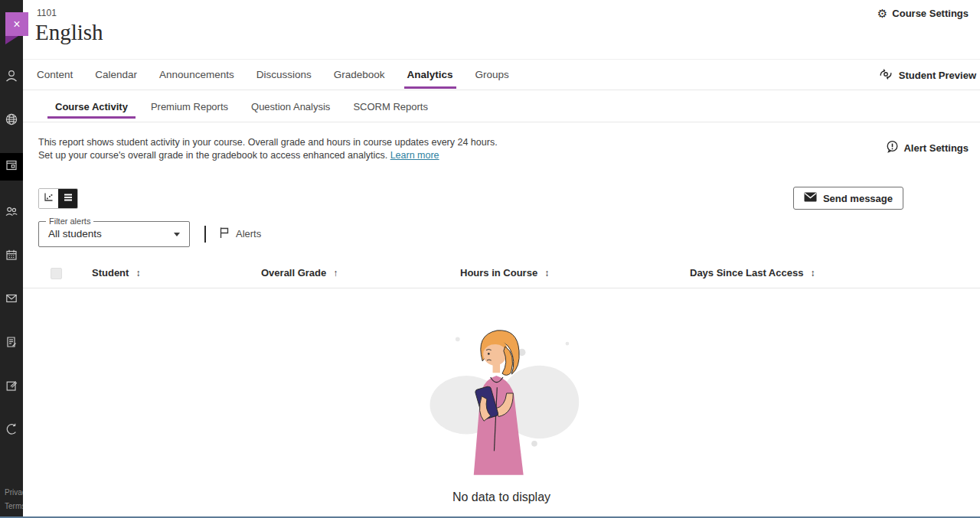 The height and width of the screenshot is (518, 980). I want to click on no-data-illustration, so click(501, 401).